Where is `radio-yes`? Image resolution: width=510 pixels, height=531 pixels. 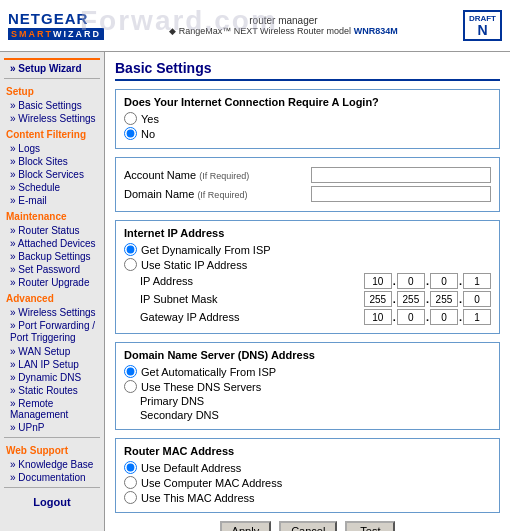 radio-yes is located at coordinates (130, 118).